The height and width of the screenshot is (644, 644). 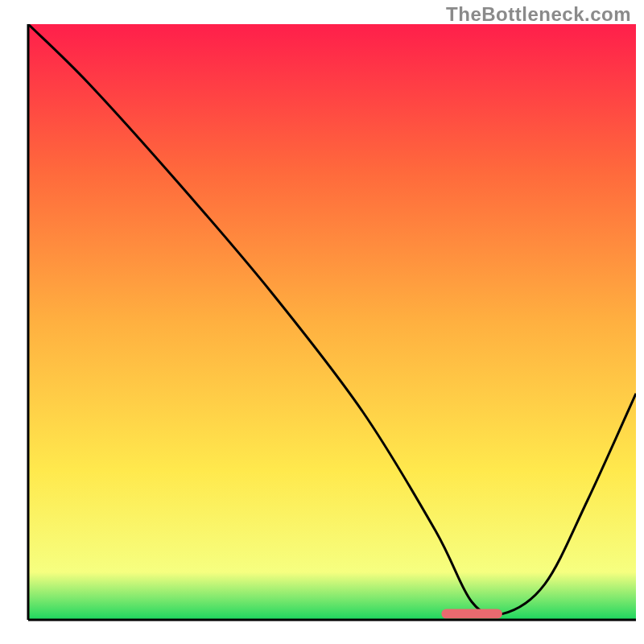 What do you see at coordinates (472, 614) in the screenshot?
I see `optimal-marker` at bounding box center [472, 614].